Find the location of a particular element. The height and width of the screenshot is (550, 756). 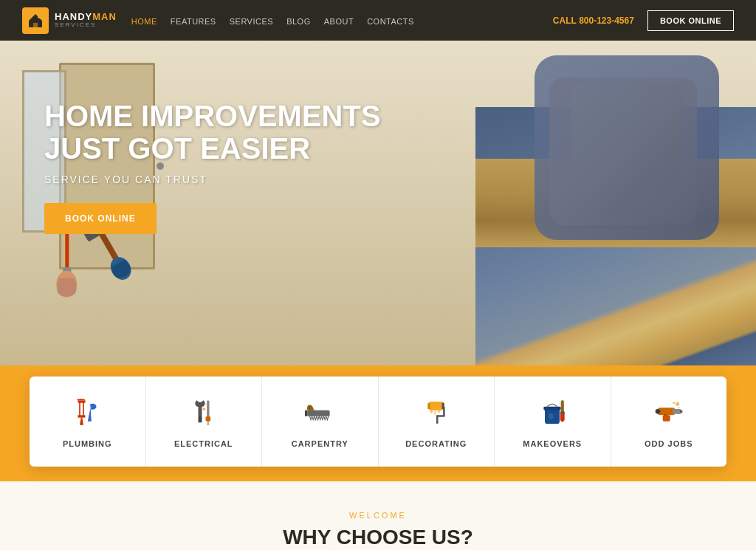

navbar-right: CALL 800-123-4567 BOOK ONLINE is located at coordinates (644, 21).